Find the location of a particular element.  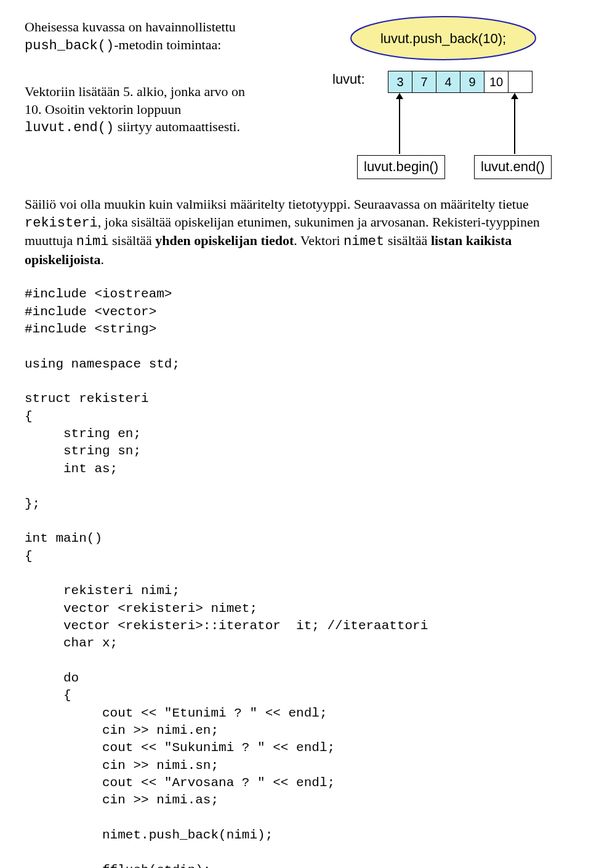

cell-empty is located at coordinates (521, 82).